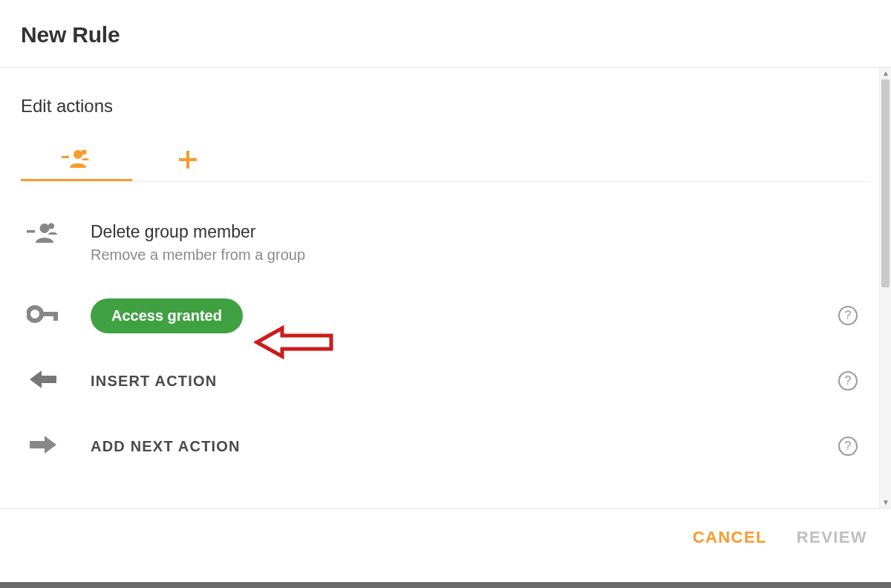 This screenshot has height=588, width=891. What do you see at coordinates (43, 381) in the screenshot?
I see `arrow-left-icon` at bounding box center [43, 381].